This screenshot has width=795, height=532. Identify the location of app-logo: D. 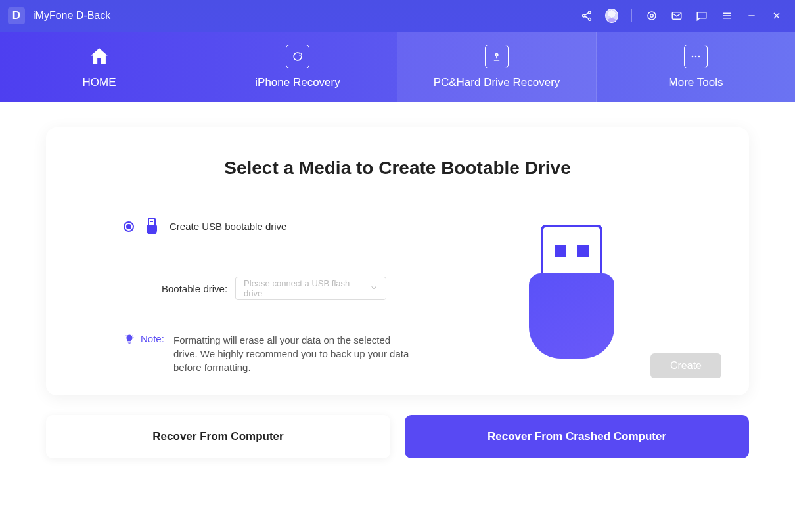
(16, 16).